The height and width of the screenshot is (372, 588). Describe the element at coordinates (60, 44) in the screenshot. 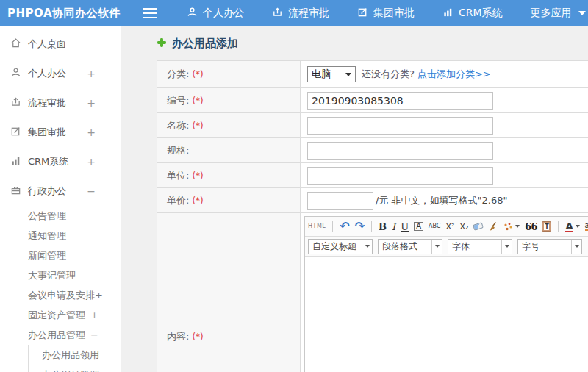

I see `sidebar-item-personal-desktop: 个人桌面` at that location.